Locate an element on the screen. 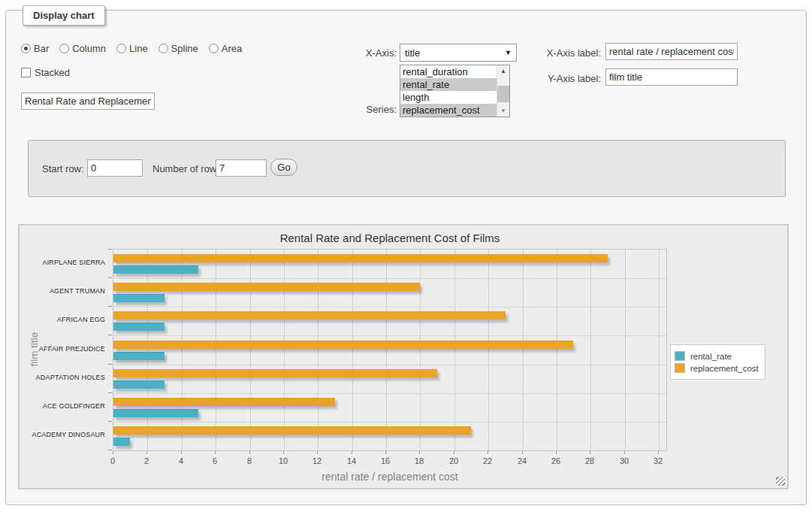 This screenshot has width=812, height=512. series-options: rental_durationrental_ratelengthreplacem… is located at coordinates (448, 91).